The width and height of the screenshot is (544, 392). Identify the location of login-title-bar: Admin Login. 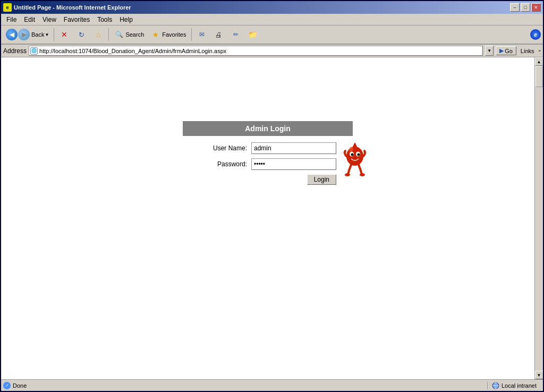
(268, 129).